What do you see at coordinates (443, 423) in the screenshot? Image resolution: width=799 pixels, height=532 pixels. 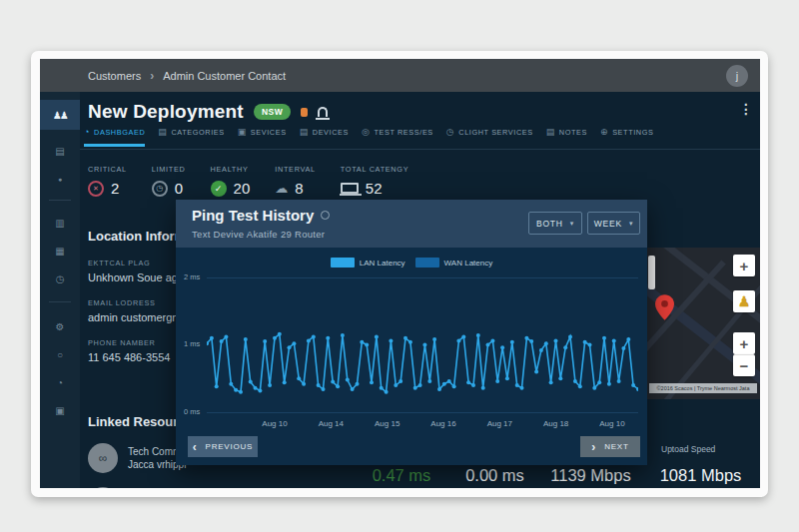 I see `x-axis-labels: Aug 10 Aug 14 Aug 15 Aug 16 Aug 17 Aug 1…` at bounding box center [443, 423].